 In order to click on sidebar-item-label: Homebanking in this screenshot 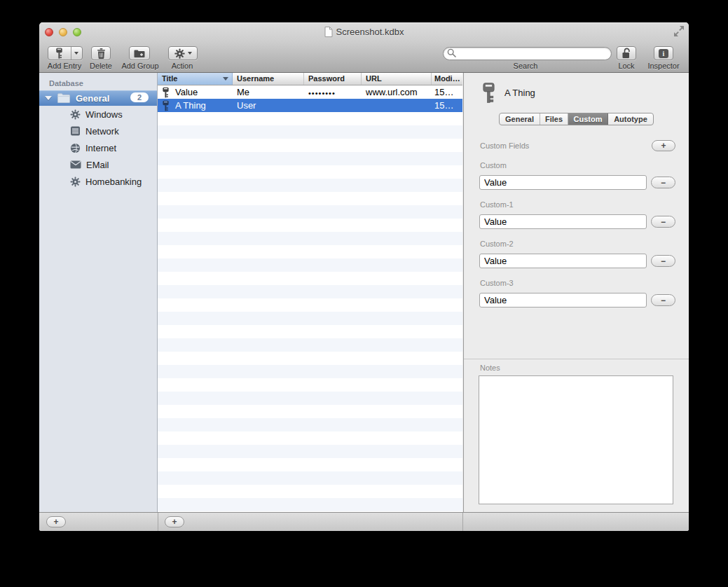, I will do `click(114, 182)`.